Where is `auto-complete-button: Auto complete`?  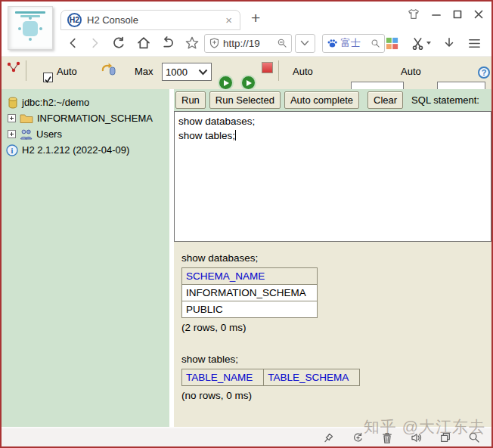
auto-complete-button: Auto complete is located at coordinates (322, 100).